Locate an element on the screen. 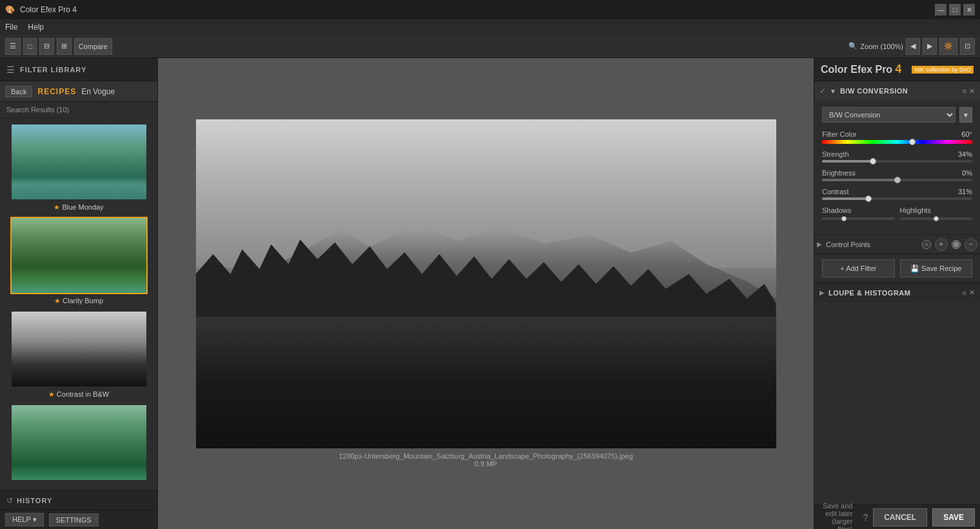 This screenshot has height=529, width=980. control-points-row: ▶ Control Points + − is located at coordinates (897, 244).